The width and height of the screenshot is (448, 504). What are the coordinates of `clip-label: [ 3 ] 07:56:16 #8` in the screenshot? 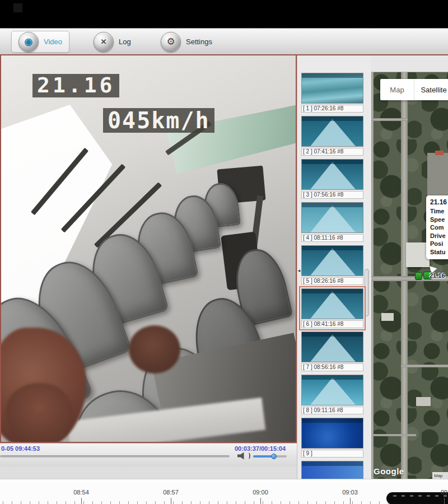 It's located at (333, 195).